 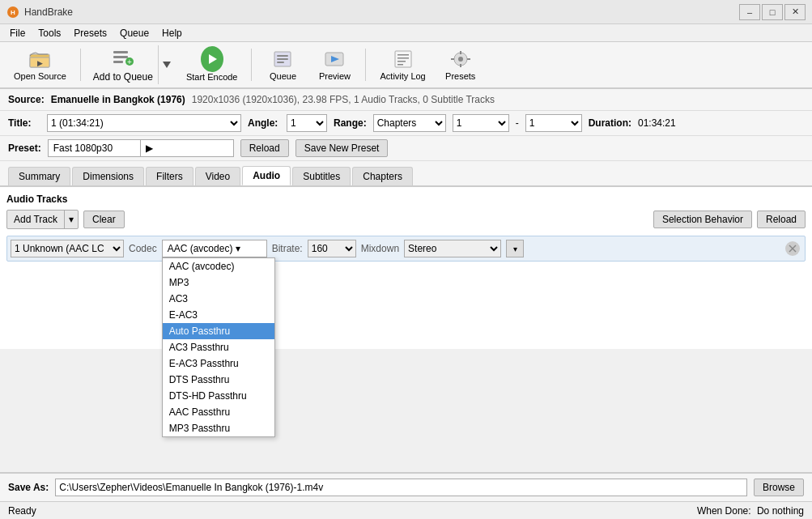 I want to click on mixdown-select: Stereo, so click(x=453, y=249).